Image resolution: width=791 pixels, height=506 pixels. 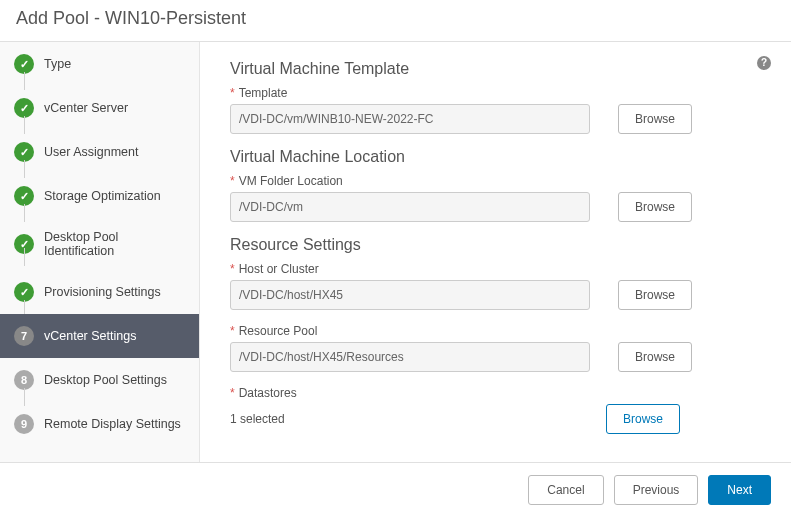 What do you see at coordinates (496, 269) in the screenshot?
I see `field-label: *Host or Cluster` at bounding box center [496, 269].